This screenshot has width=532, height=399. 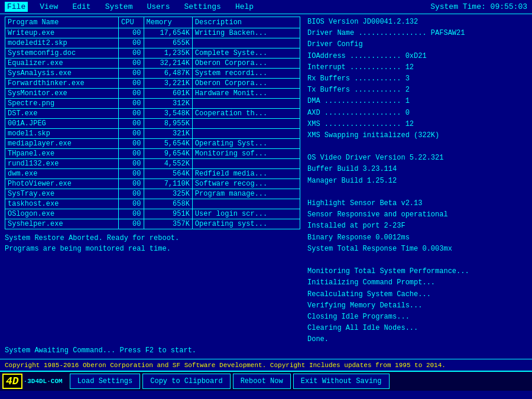 I want to click on col-description: Description, so click(x=246, y=22).